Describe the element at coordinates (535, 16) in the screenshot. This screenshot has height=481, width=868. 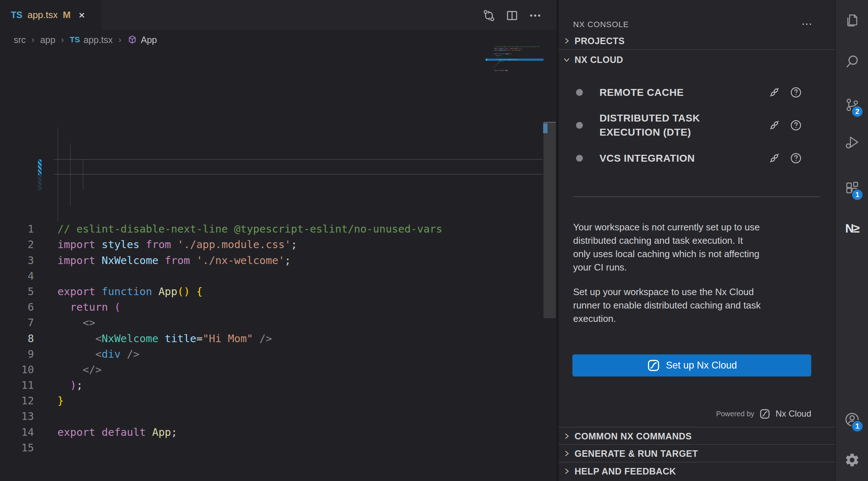
I see `more-actions-icon` at that location.